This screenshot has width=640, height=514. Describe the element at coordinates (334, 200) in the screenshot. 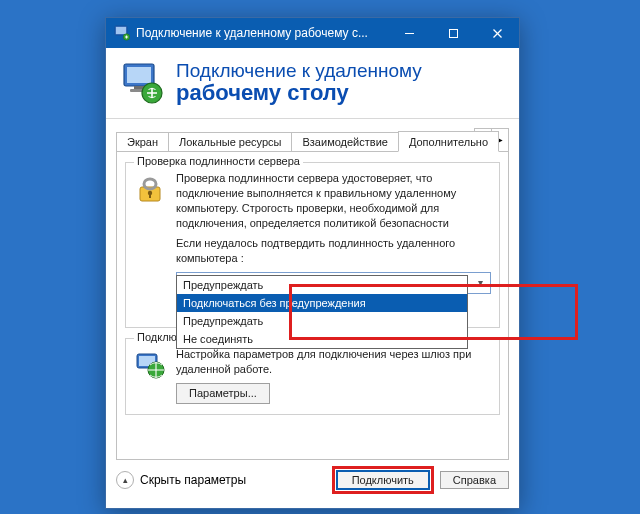

I see `server-auth-desc: Проверка подлинности сервера удостоверяе…` at that location.